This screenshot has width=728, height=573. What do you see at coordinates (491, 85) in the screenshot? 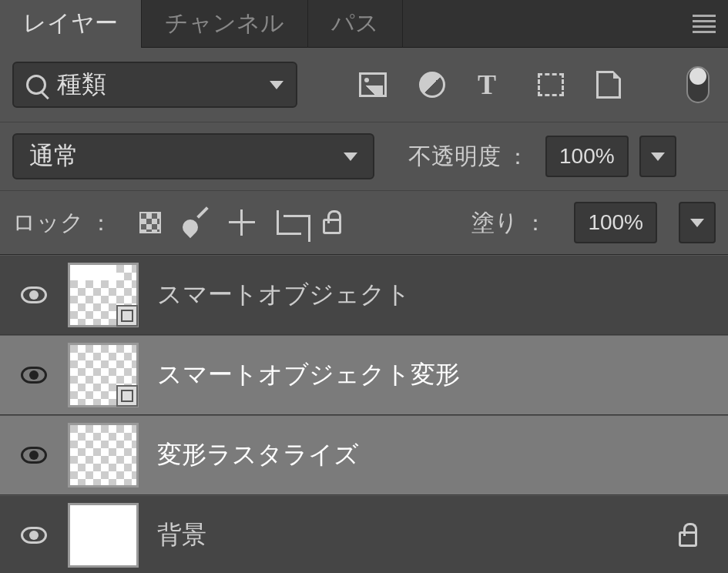
I see `type-layer-filter-icon: T` at bounding box center [491, 85].